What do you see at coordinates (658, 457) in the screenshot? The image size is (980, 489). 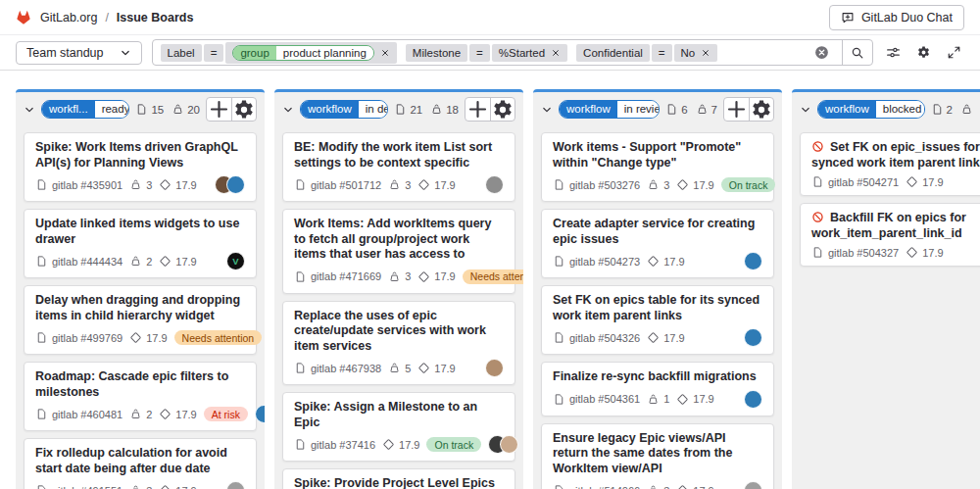 I see `board-card: Ensure legacy Epic views/API return the …` at bounding box center [658, 457].